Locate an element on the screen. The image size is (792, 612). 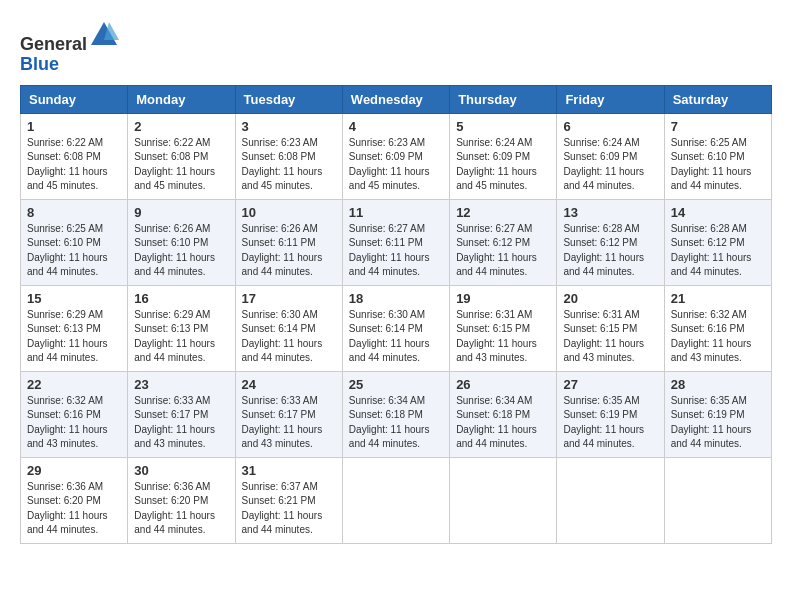
calendar-day-cell: 25Sunrise: 6:34 AMSunset: 6:18 PMDayligh… is located at coordinates (396, 414).